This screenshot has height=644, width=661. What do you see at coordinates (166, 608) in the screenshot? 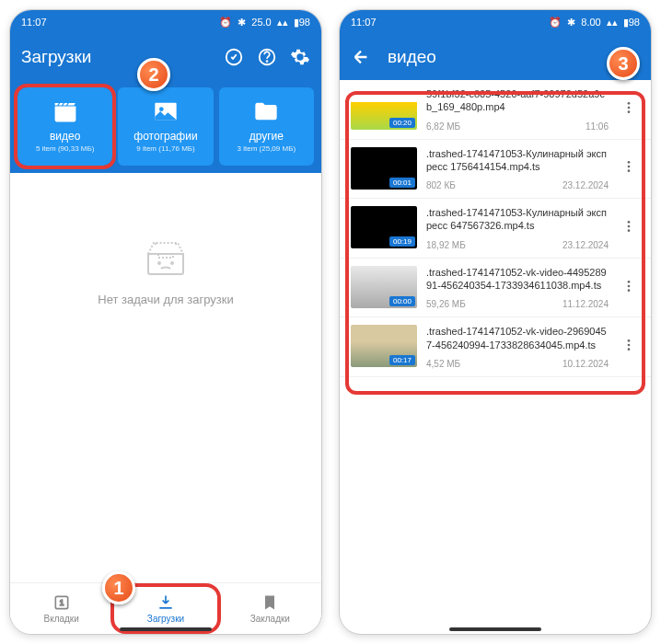
I see `bottom-nav: 1 Вкладки Загрузки Закладки` at bounding box center [166, 608].